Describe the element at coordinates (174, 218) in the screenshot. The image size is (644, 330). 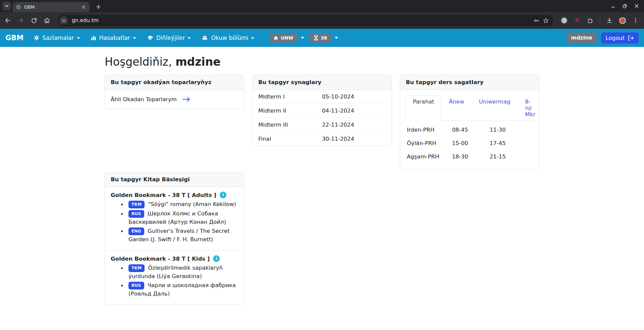
I see `books-adults-section: Golden Bookmark - 38 T [ Adults ] i TKM"…` at that location.